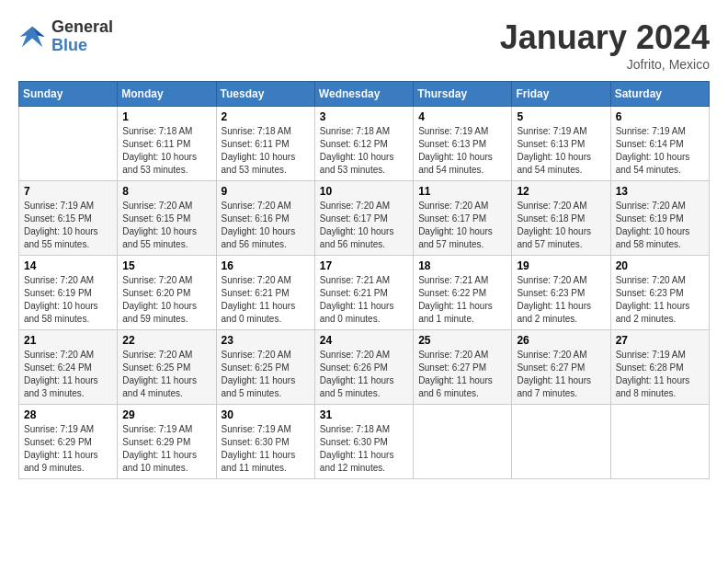 The width and height of the screenshot is (728, 563). Describe the element at coordinates (364, 368) in the screenshot. I see `calendar-week-row: 21Sunrise: 7:20 AMSunset: 6:24 PMDayligh…` at that location.